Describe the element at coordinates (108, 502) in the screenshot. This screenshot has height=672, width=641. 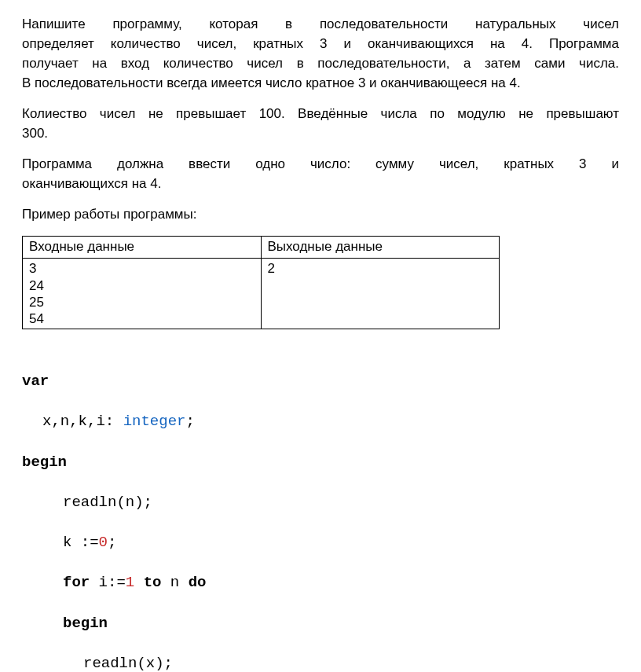
I see `code-readln-n: readln(n);` at that location.